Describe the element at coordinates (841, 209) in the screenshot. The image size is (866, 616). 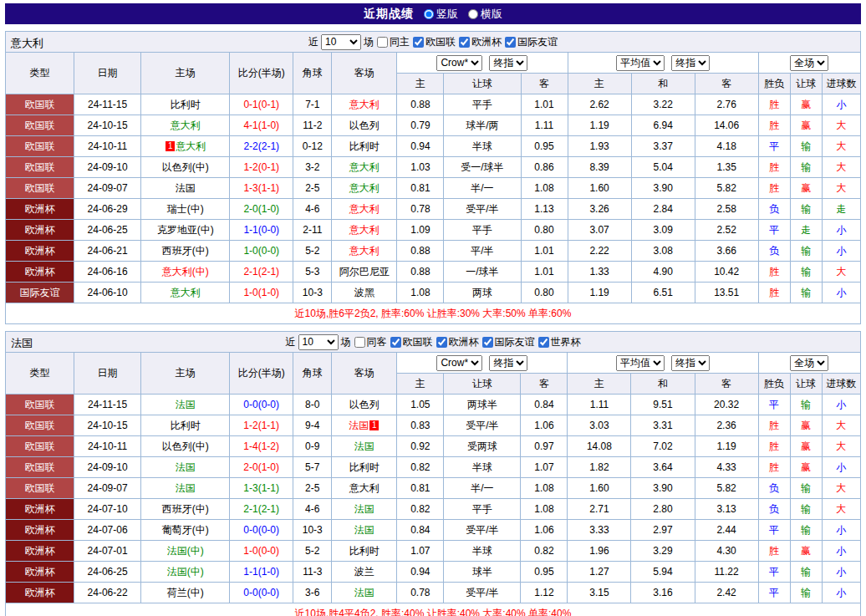
I see `result-goals: 走` at that location.